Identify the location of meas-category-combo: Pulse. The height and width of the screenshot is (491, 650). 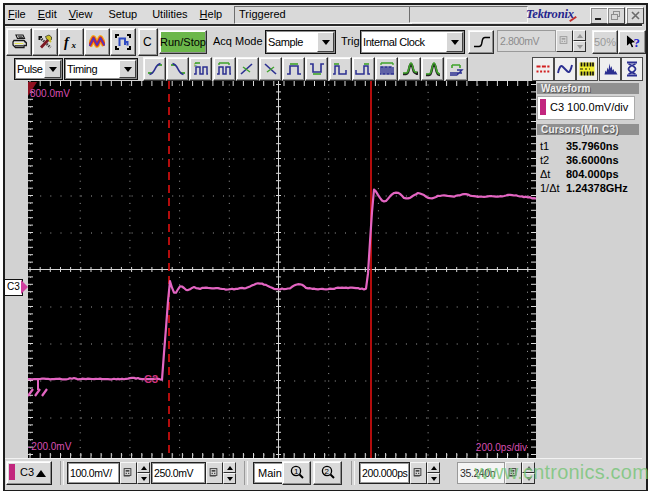
(38, 69).